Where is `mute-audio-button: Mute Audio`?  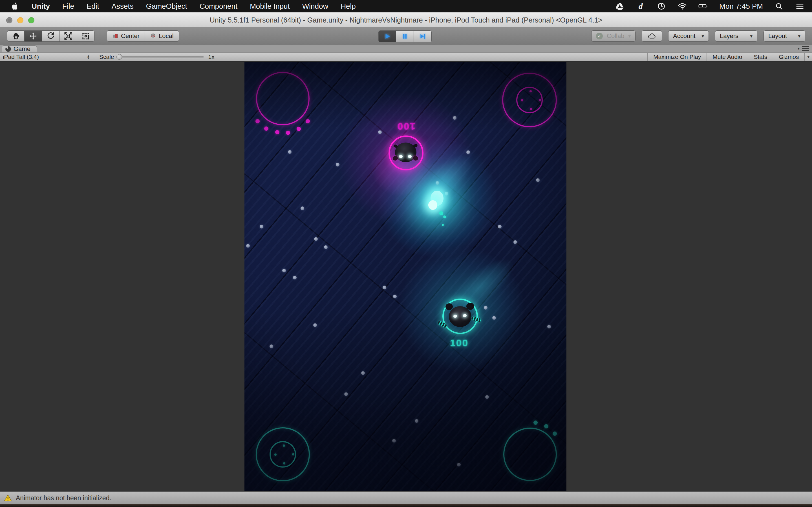
mute-audio-button: Mute Audio is located at coordinates (727, 57).